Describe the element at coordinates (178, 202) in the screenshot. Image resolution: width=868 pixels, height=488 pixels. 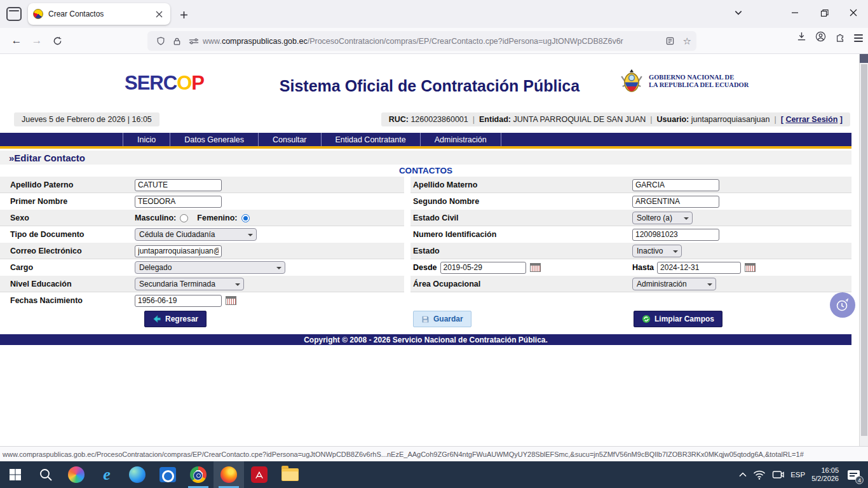
I see `primer-nombre-input` at that location.